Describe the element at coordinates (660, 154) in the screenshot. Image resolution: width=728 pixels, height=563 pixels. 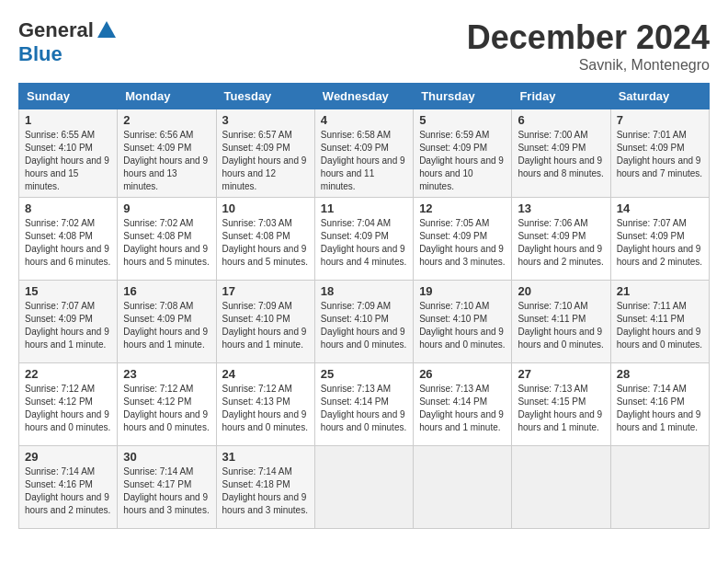
I see `day-cell: 7Sunrise: 7:01 AMSunset: 4:09 PMDaylight…` at that location.